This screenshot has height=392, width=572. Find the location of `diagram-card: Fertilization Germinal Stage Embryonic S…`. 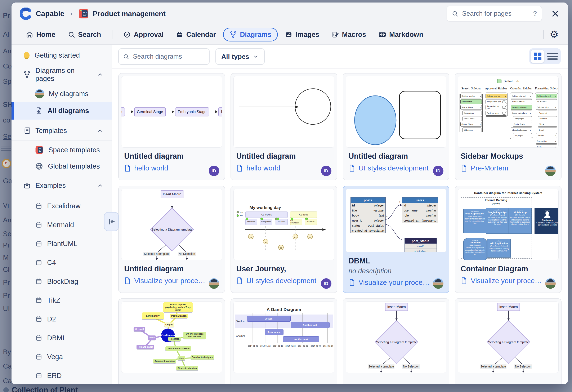

diagram-card: Fertilization Germinal Stage Embryonic S… is located at coordinates (172, 127).